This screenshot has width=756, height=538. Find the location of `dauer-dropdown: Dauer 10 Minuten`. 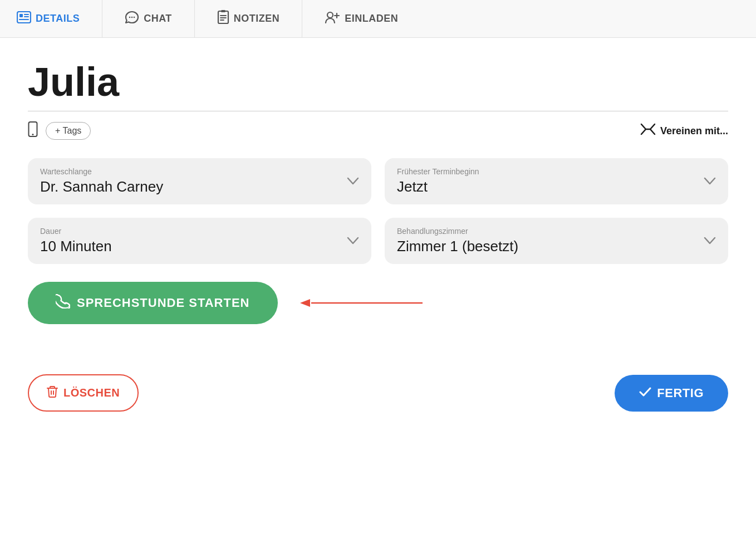

dauer-dropdown: Dauer 10 Minuten is located at coordinates (199, 241).